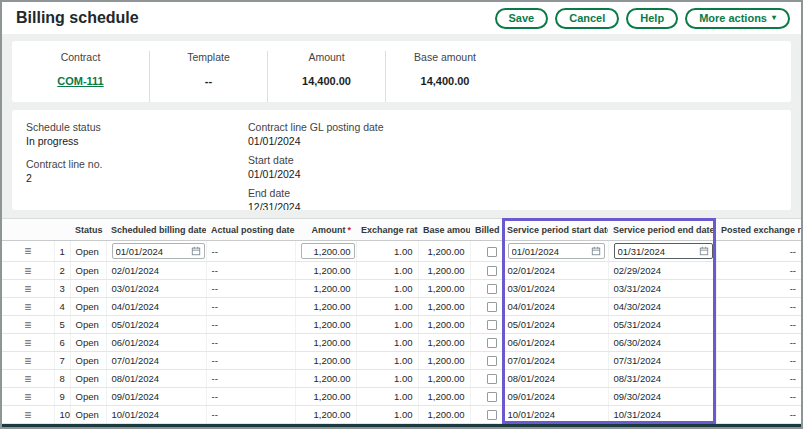 This screenshot has width=803, height=429. What do you see at coordinates (156, 271) in the screenshot?
I see `scheduled-billing-date: 02/01/2024` at bounding box center [156, 271].